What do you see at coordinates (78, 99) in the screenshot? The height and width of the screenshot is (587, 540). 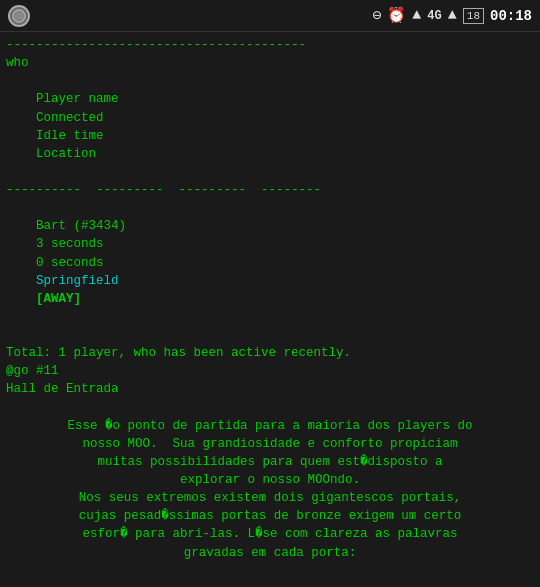 I see `col-player: Player name` at bounding box center [78, 99].